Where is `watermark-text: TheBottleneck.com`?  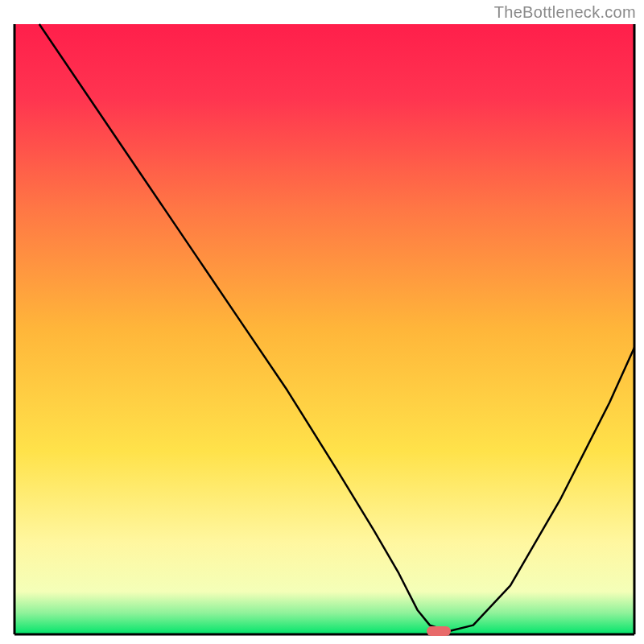
watermark-text: TheBottleneck.com is located at coordinates (565, 13).